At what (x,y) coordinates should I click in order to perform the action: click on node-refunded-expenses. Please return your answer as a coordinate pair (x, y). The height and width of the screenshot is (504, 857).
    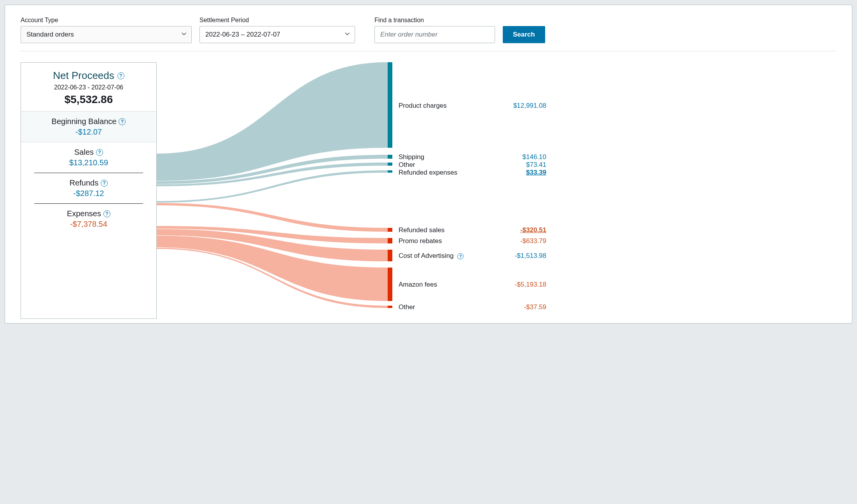
    Looking at the image, I should click on (390, 172).